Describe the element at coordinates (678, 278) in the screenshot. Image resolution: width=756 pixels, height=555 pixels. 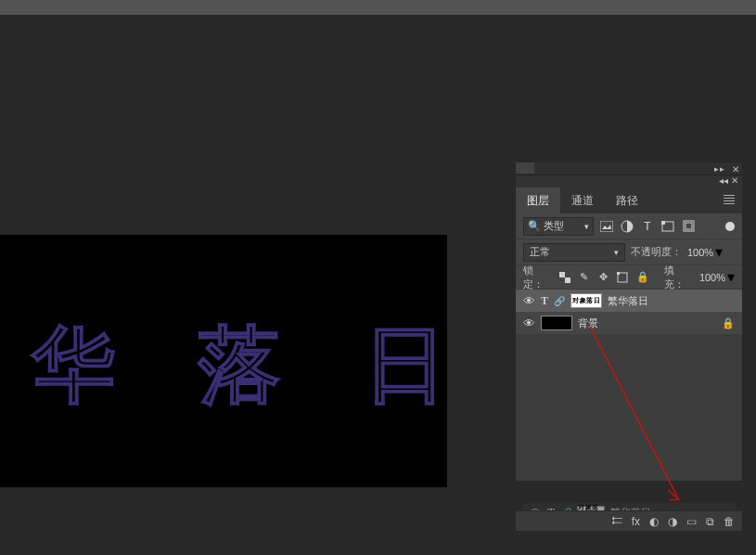
I see `fill-label: 填充：` at that location.